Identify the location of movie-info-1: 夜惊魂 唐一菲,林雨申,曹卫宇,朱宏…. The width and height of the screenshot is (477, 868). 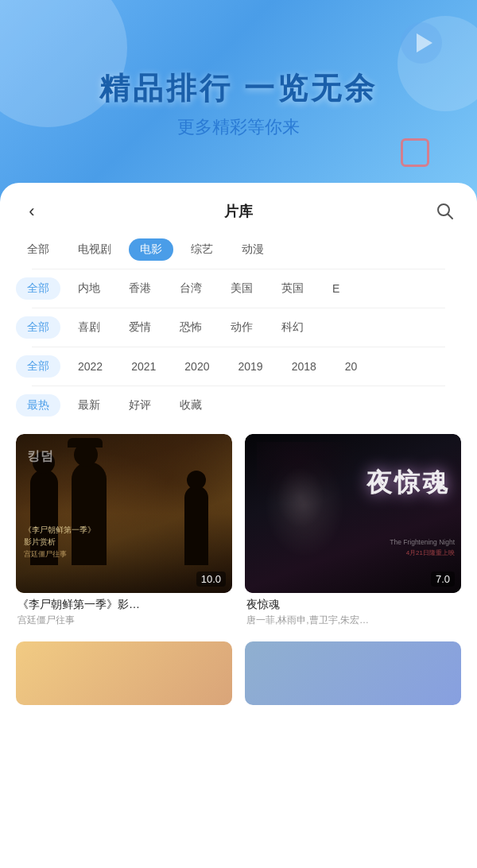
(353, 610).